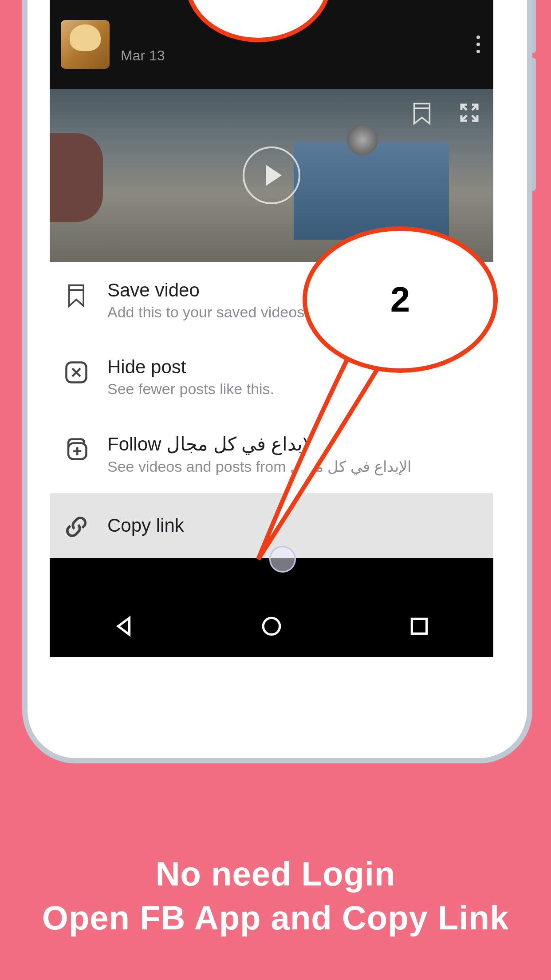  What do you see at coordinates (272, 627) in the screenshot?
I see `android-nav-bar` at bounding box center [272, 627].